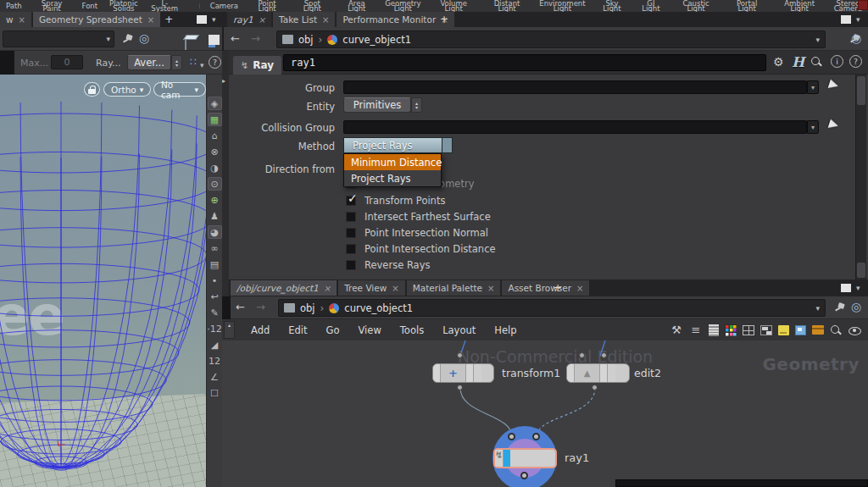 Image resolution: width=868 pixels, height=487 pixels. Describe the element at coordinates (215, 393) in the screenshot. I see `handles-tool: ☐` at that location.